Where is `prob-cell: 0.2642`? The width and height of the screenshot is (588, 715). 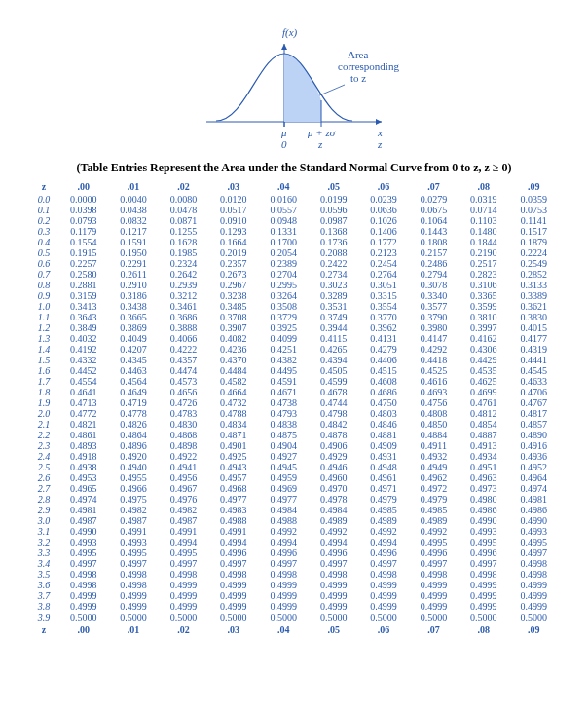 prob-cell: 0.2642 is located at coordinates (183, 275).